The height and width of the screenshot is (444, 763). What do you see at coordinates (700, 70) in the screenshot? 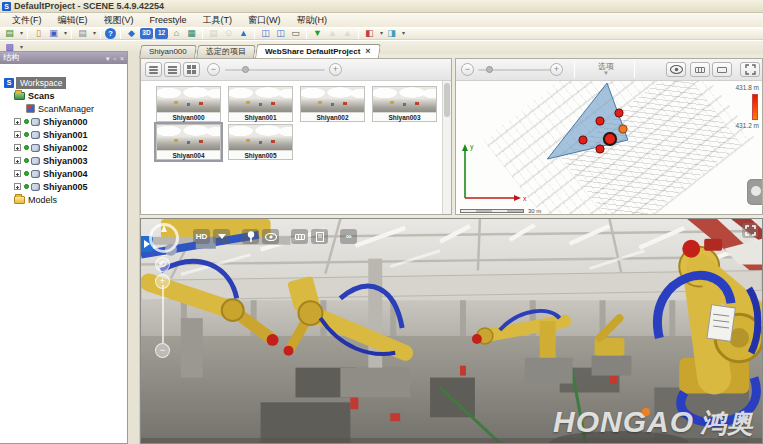
I see `clipping-box-button` at bounding box center [700, 70].